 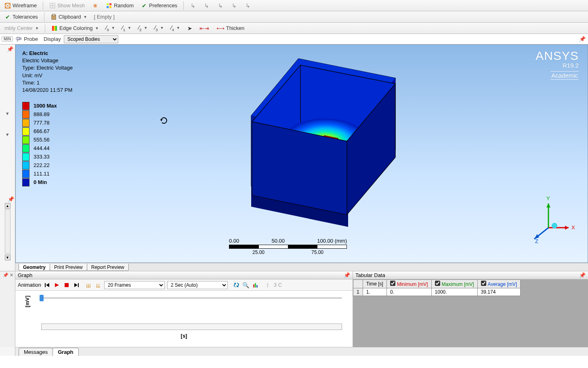 I want to click on scale-tick: 100.00 (mm), so click(x=332, y=241).